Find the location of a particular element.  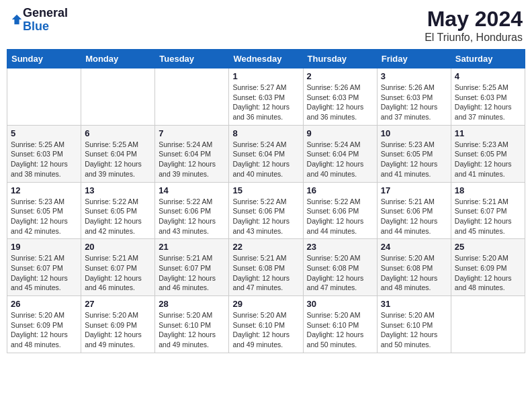

logo-general: General is located at coordinates (46, 13).